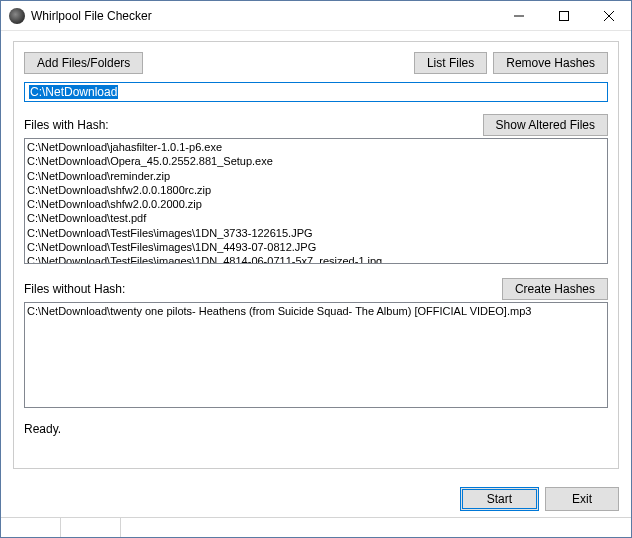 The height and width of the screenshot is (538, 632). Describe the element at coordinates (550, 63) in the screenshot. I see `remove-hashes-button: Remove Hashes` at that location.